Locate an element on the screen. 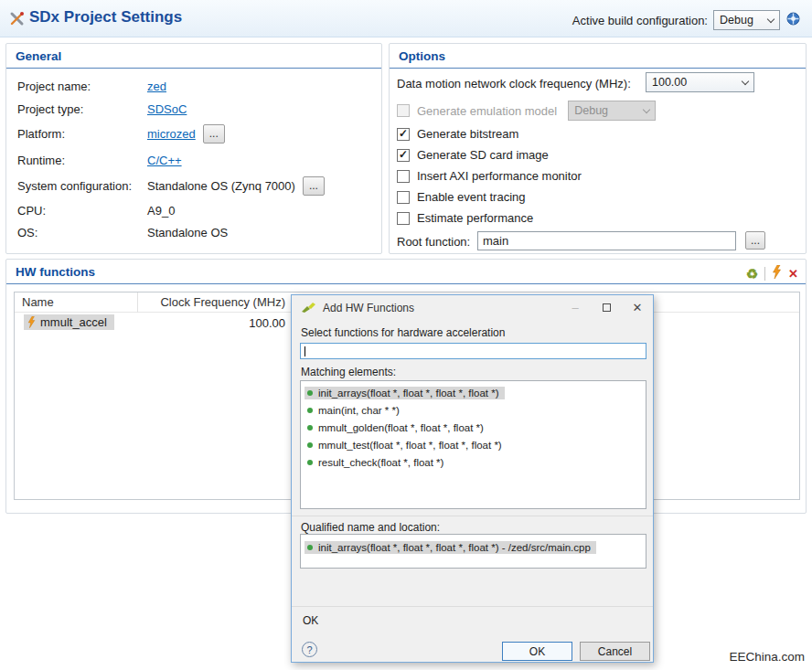 Image resolution: width=812 pixels, height=670 pixels. runtime-row: Runtime: C/C++ is located at coordinates (100, 160).